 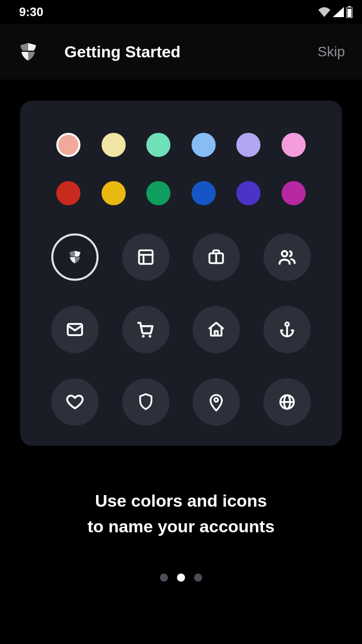 I want to click on cart-icon, so click(x=146, y=330).